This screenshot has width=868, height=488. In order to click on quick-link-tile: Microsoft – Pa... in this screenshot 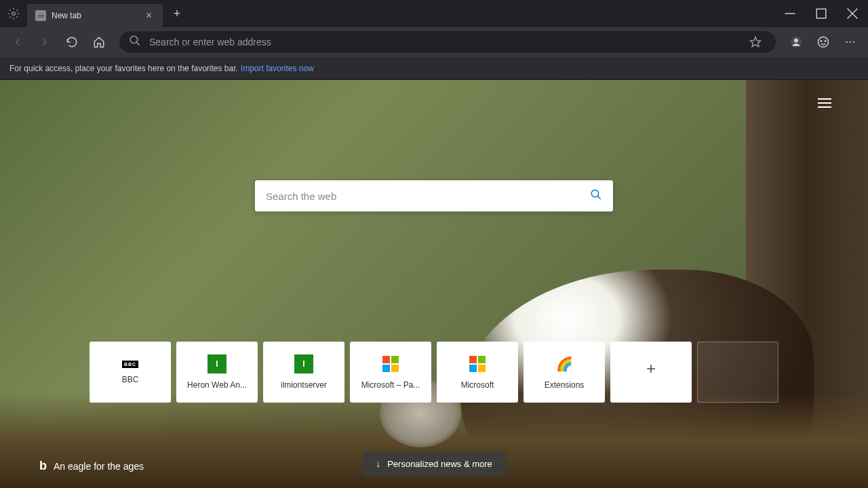, I will do `click(391, 372)`.